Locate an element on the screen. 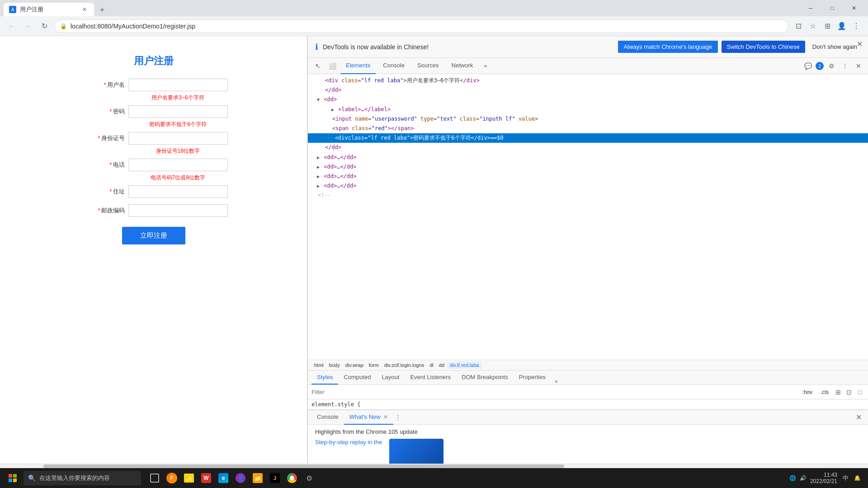  cls-button: .cls is located at coordinates (825, 392).